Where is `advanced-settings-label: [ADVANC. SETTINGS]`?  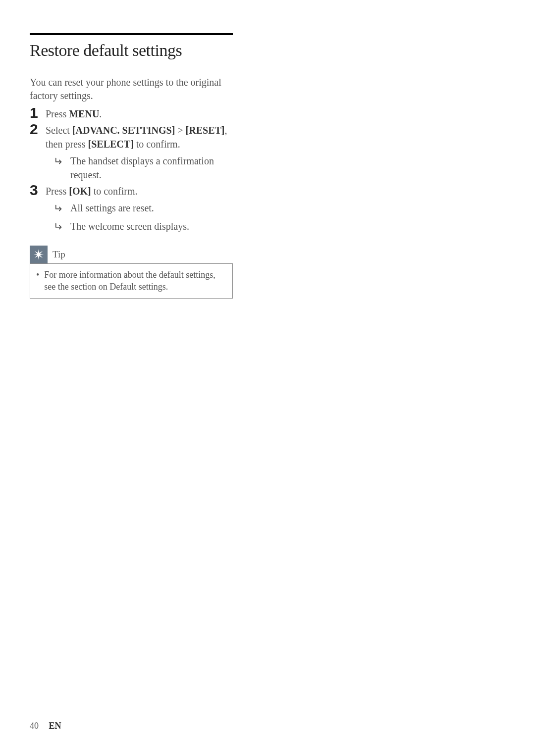
advanced-settings-label: [ADVANC. SETTINGS] is located at coordinates (124, 130).